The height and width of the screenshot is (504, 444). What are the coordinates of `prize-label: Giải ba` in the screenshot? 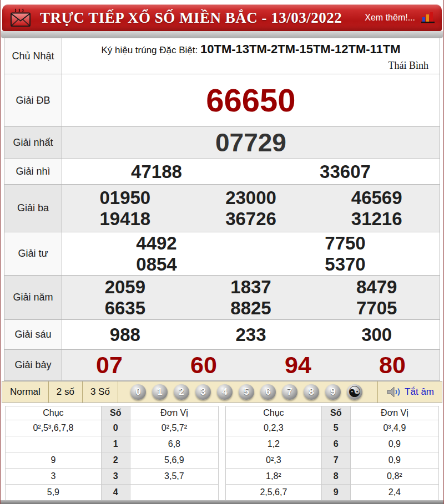 It's located at (33, 208).